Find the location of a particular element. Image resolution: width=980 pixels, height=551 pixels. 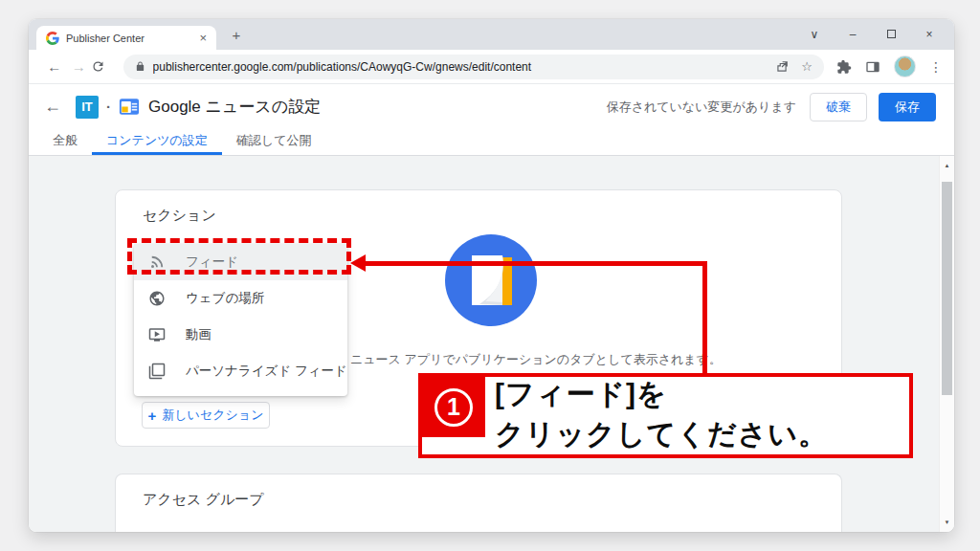

share-icon is located at coordinates (782, 67).